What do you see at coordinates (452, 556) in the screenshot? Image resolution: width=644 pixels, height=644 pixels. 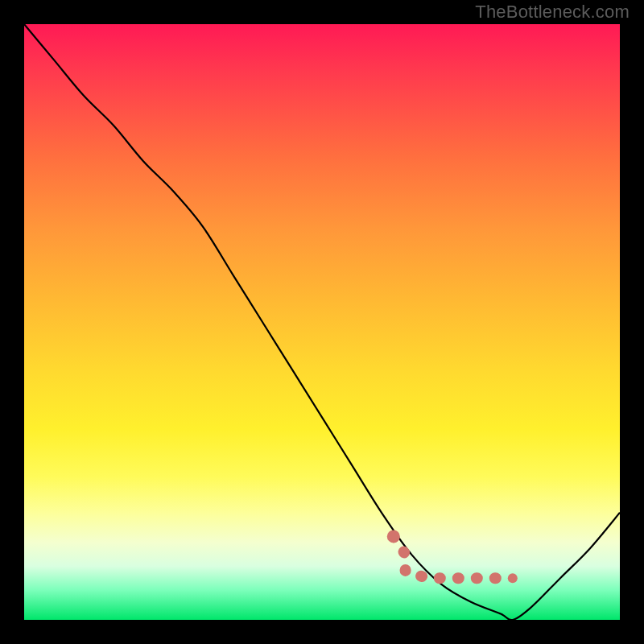 I see `highlight-markers` at bounding box center [452, 556].